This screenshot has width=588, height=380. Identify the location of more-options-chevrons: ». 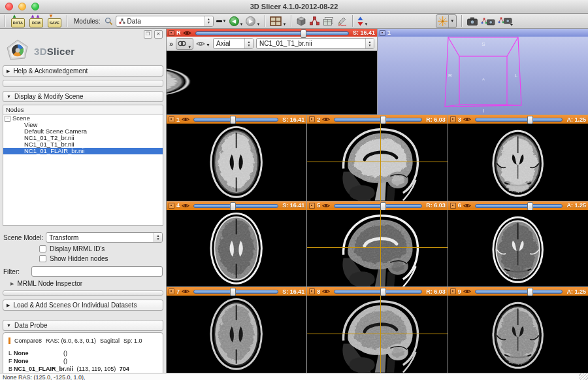
(171, 44).